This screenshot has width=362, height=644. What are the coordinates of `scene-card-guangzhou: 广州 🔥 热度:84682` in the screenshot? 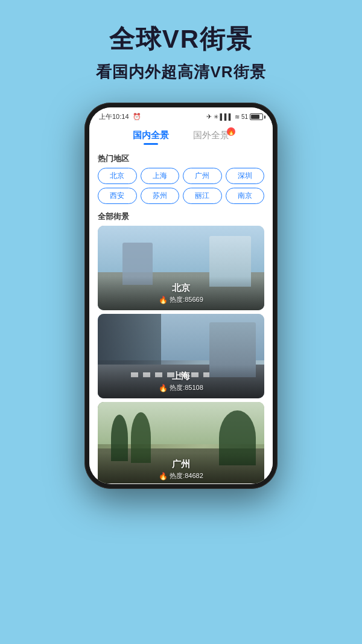 It's located at (181, 443).